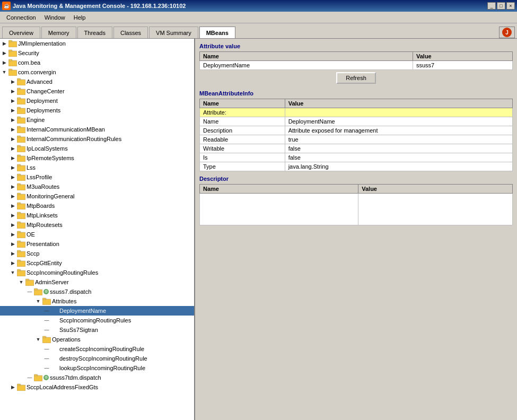 This screenshot has height=420, width=517. Describe the element at coordinates (97, 387) in the screenshot. I see `tree-node-sccplocal: ▶SccpLocalAddressFixedGts` at that location.